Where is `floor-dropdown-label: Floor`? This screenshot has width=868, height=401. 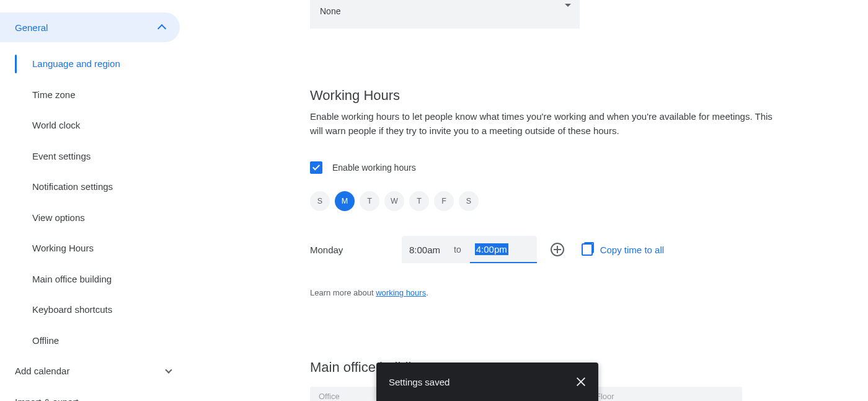 floor-dropdown-label: Floor is located at coordinates (665, 396).